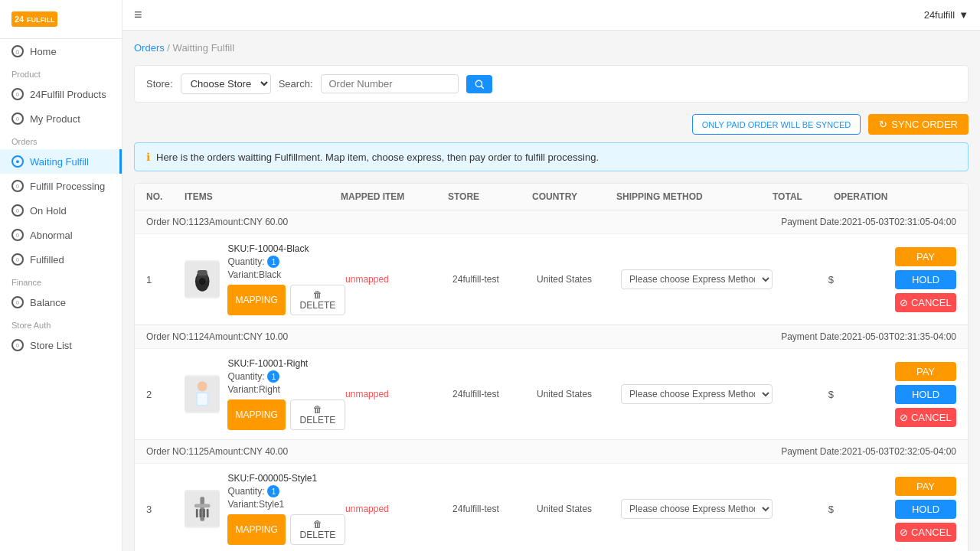 The width and height of the screenshot is (980, 551). Describe the element at coordinates (61, 140) in the screenshot. I see `section-label-orders: Orders` at that location.